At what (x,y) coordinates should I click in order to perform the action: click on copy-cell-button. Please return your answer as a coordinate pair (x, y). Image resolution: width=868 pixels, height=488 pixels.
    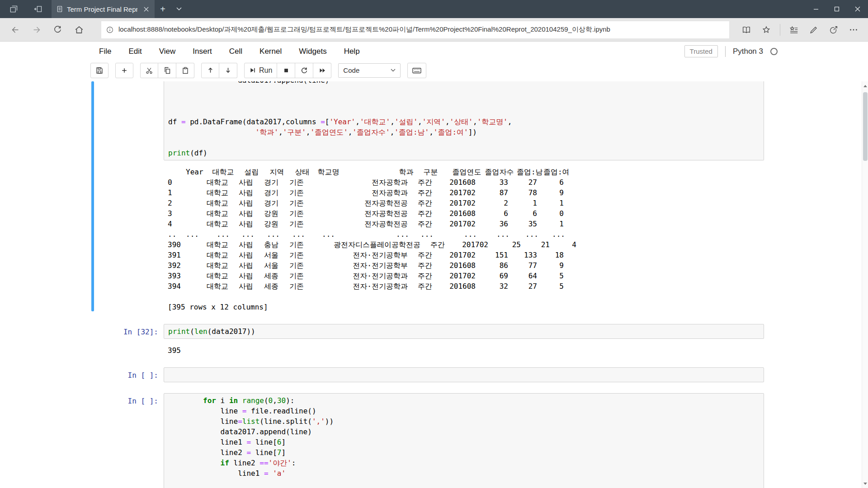
    Looking at the image, I should click on (167, 70).